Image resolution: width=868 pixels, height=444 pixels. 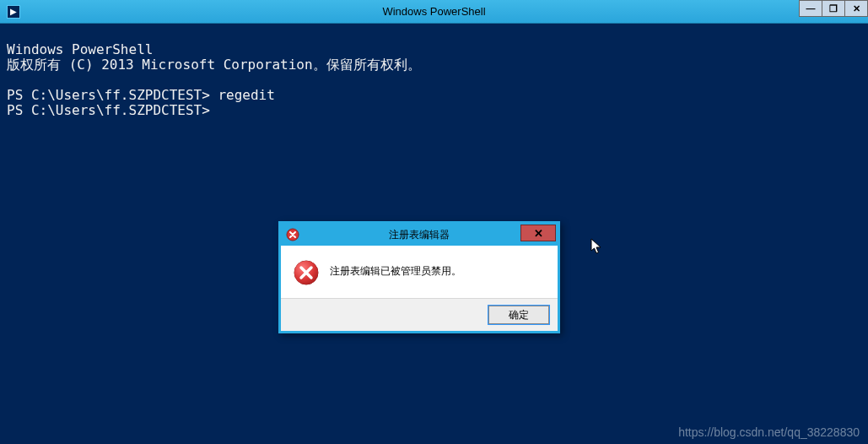 What do you see at coordinates (79, 49) in the screenshot?
I see `terminal-line: Windows PowerShell` at bounding box center [79, 49].